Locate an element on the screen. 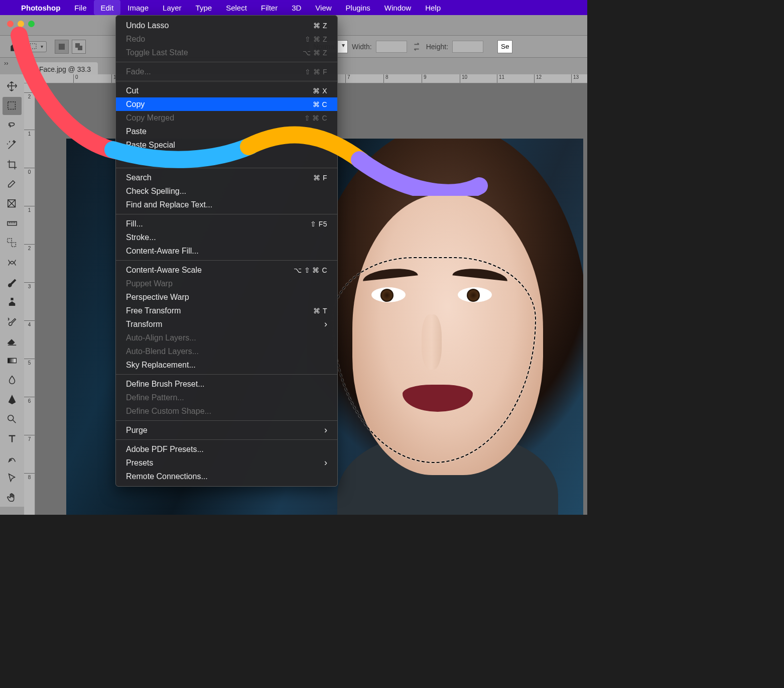 This screenshot has height=688, width=784. menu-item-fade: Fade...⇧ ⌘ F is located at coordinates (227, 71).